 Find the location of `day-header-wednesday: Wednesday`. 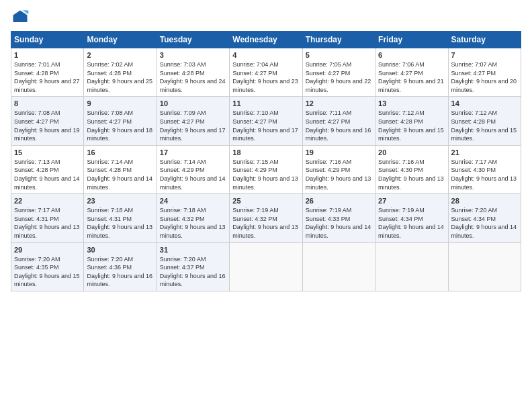

day-header-wednesday: Wednesday is located at coordinates (266, 40).